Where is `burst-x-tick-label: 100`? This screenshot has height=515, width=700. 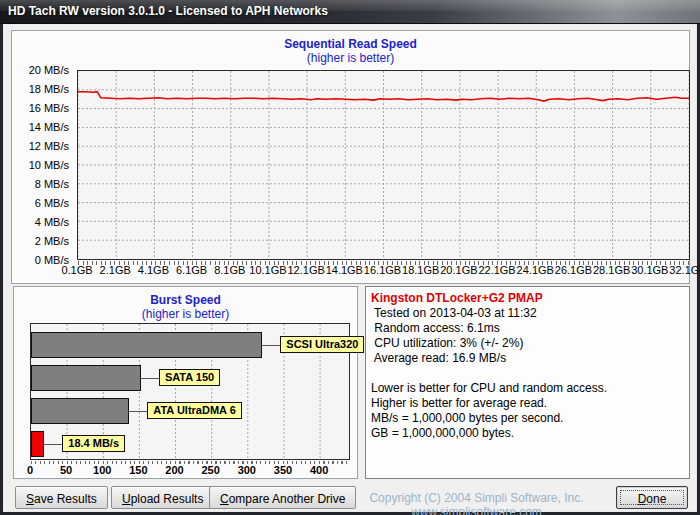 burst-x-tick-label: 100 is located at coordinates (102, 470).